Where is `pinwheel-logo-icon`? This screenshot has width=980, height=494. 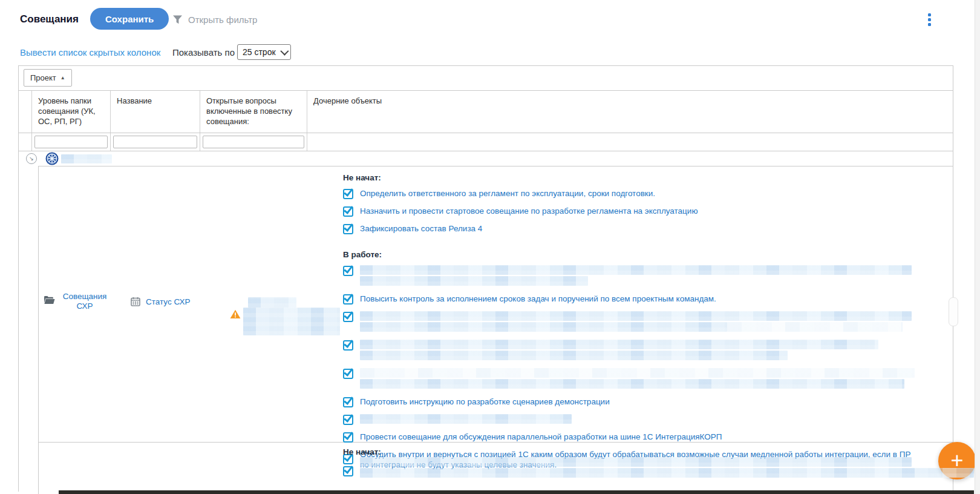
pinwheel-logo-icon is located at coordinates (52, 159).